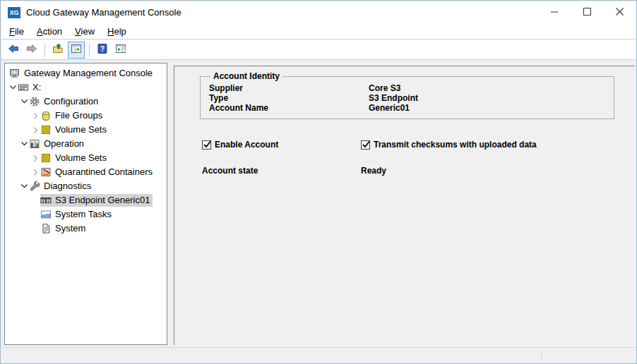  What do you see at coordinates (542, 356) in the screenshot?
I see `status-bar-separator` at bounding box center [542, 356].